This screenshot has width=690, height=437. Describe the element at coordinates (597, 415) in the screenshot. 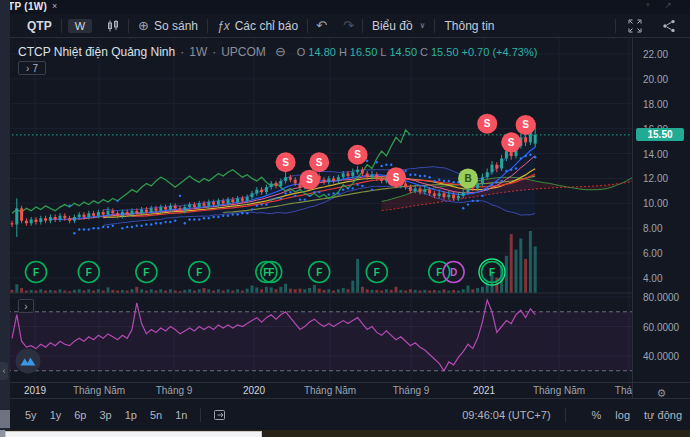

I see `percent-scale-button: %` at that location.